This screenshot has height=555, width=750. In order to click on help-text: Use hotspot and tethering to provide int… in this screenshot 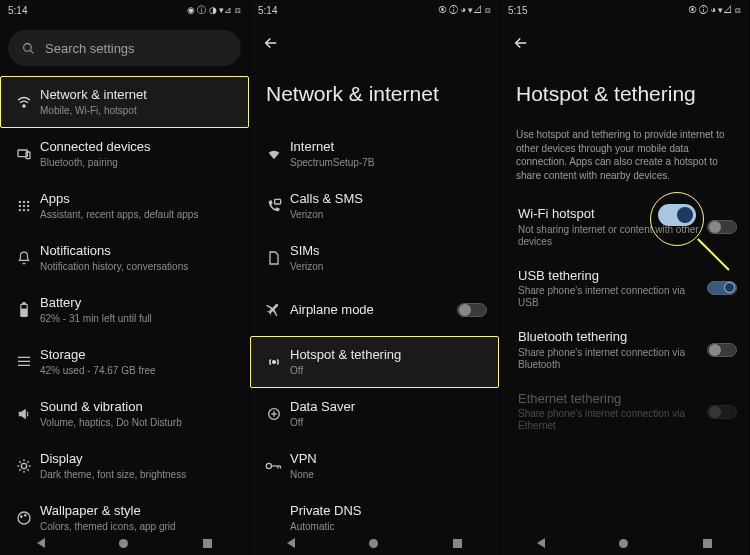, I will do `click(624, 162)`.